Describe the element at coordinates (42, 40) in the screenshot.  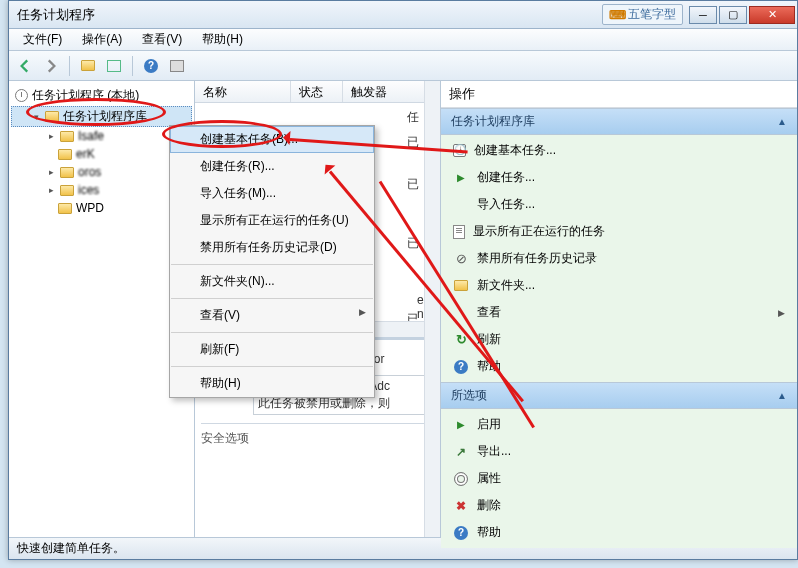
I see `menu-file: 文件(F)` at that location.